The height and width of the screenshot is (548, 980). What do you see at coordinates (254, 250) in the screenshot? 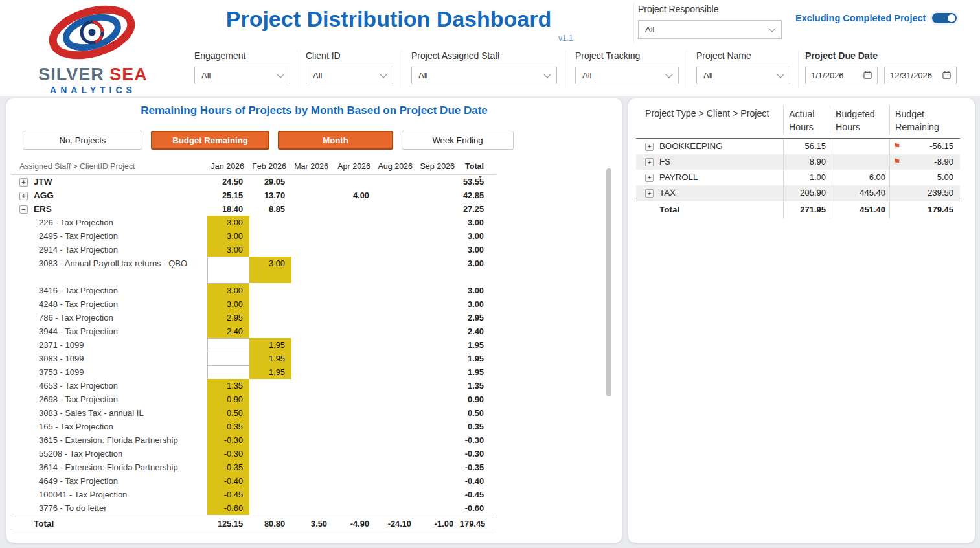
I see `matrix-item-row: 2914 - Tax Projection3.003.00` at bounding box center [254, 250].